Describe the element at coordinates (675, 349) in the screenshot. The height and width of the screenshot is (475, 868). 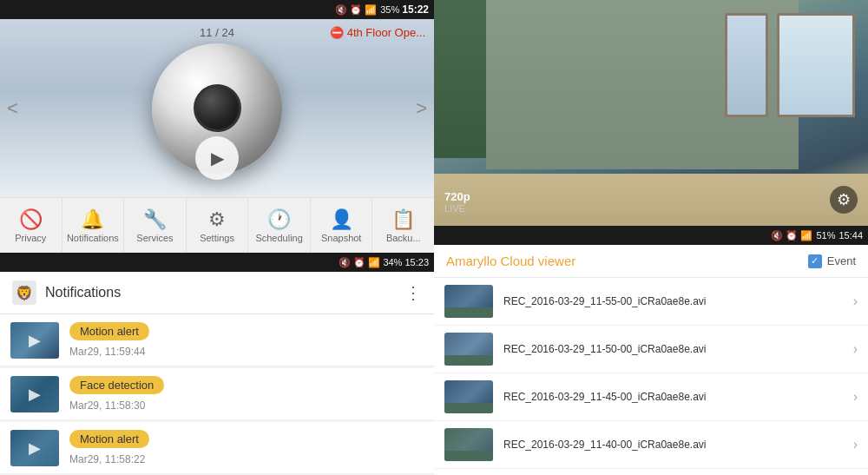
I see `rec-filename-2: REC_2016-03-29_11-50-00_iCRa0ae8e.avi` at that location.